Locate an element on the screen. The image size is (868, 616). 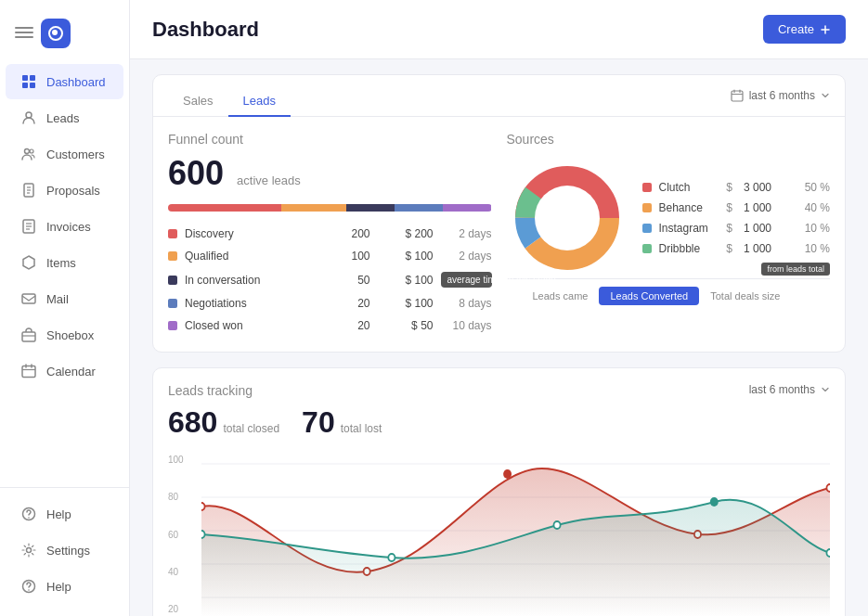
sidebar-item-dashboard: Dashboard is located at coordinates (65, 82).